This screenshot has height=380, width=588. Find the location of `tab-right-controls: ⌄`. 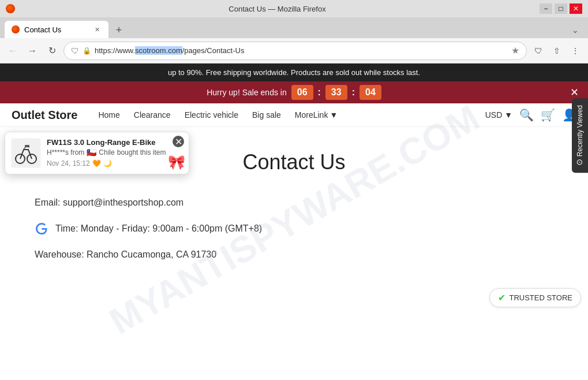

tab-right-controls: ⌄ is located at coordinates (575, 30).